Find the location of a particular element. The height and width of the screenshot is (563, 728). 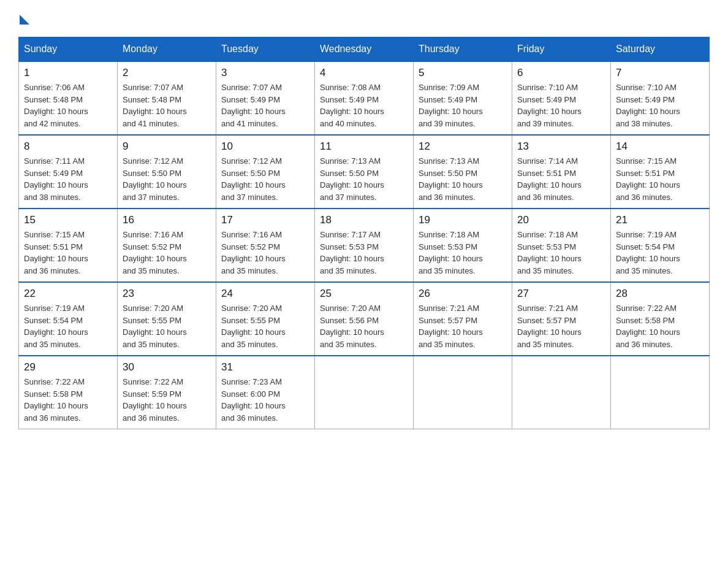

day-info: Sunrise: 7:19 AM Sunset: 5:54 PM Dayligh… is located at coordinates (68, 326).